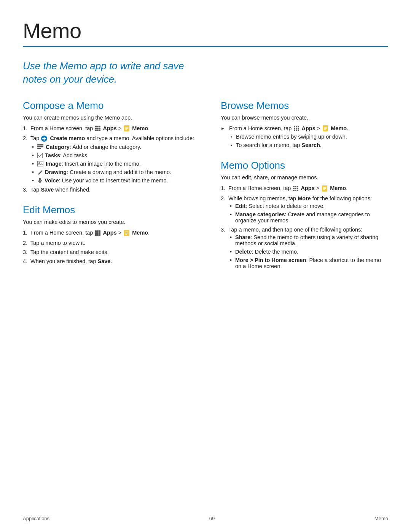  I want to click on compose-apps-label: Apps, so click(110, 128).